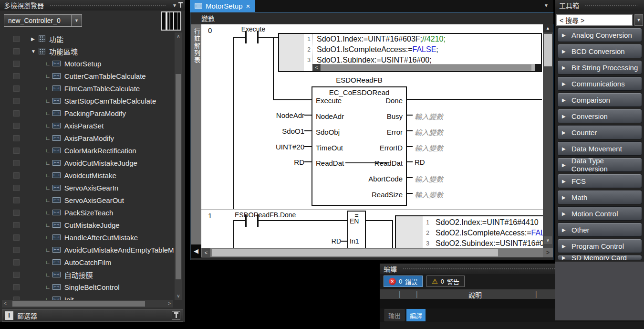 The image size is (644, 329). What do you see at coordinates (372, 253) in the screenshot?
I see `editor-horizontal-scrollbar: <` at bounding box center [372, 253].